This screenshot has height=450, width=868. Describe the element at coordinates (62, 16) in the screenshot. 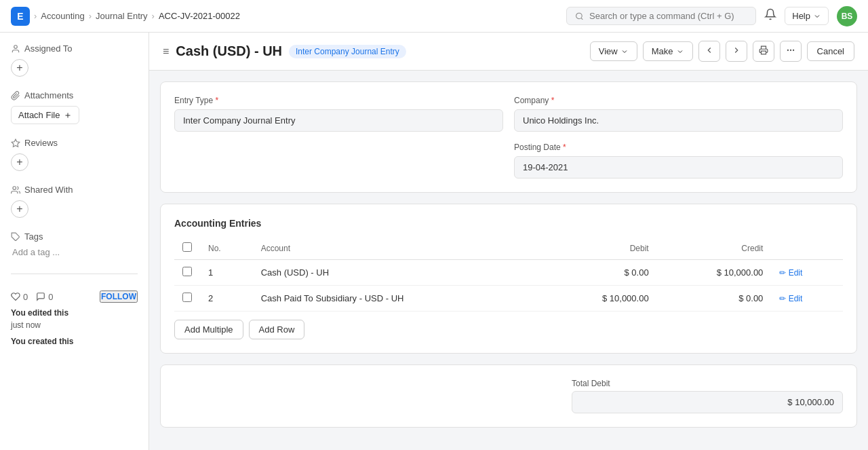

I see `breadcrumb-accounting: Accounting` at that location.